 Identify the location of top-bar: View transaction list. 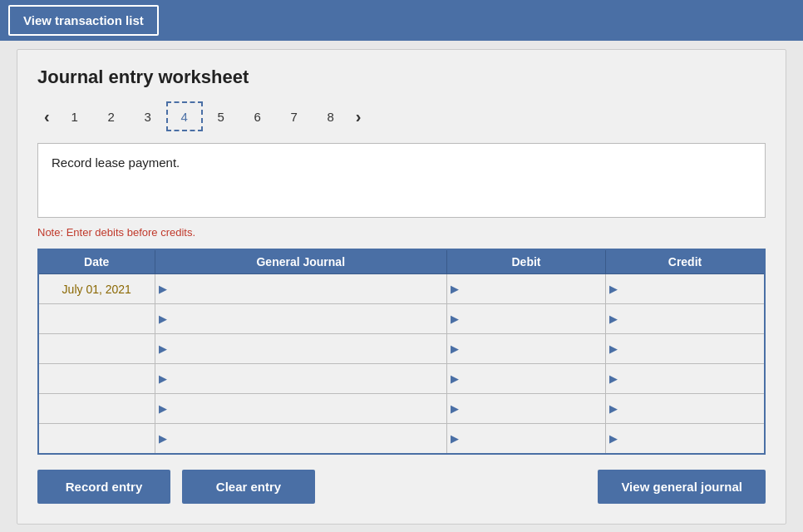
(402, 20).